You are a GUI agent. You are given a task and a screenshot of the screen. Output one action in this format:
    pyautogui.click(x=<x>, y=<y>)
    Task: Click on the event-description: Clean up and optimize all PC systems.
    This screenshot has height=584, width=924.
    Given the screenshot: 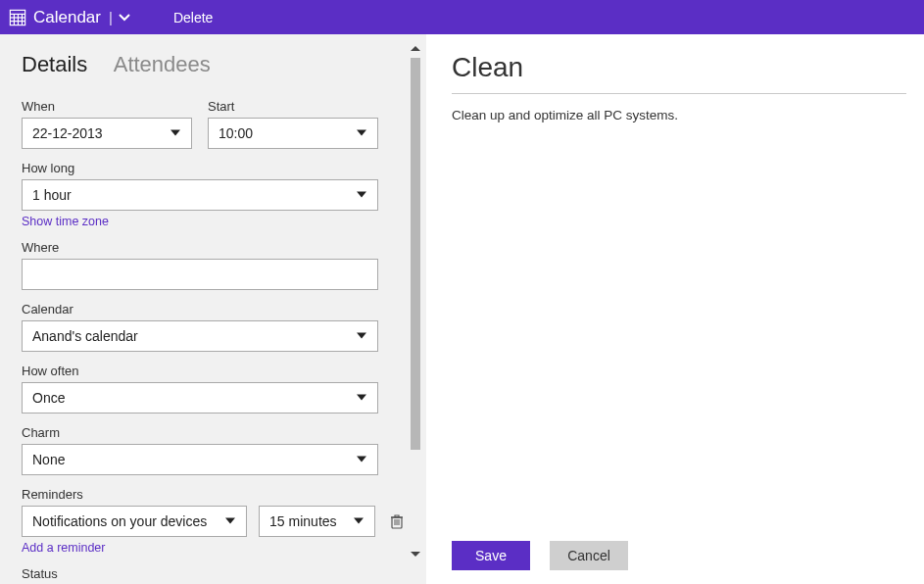 What is the action you would take?
    pyautogui.click(x=679, y=116)
    